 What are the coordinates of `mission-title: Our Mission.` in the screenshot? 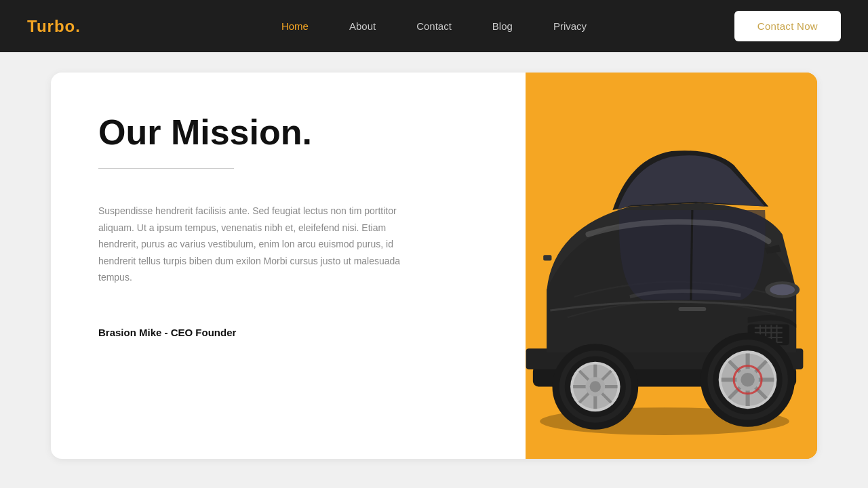 It's located at (288, 133).